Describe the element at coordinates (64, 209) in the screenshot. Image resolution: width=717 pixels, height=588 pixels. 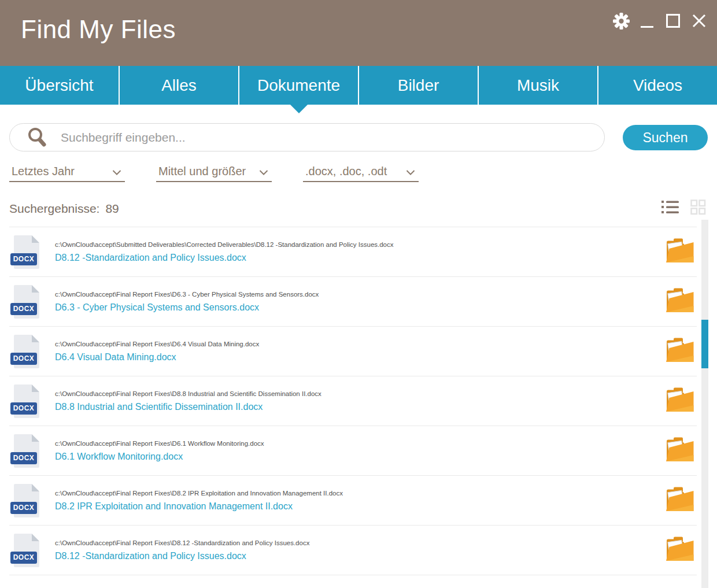
I see `results-count-label: Suchergebnisse:89` at that location.